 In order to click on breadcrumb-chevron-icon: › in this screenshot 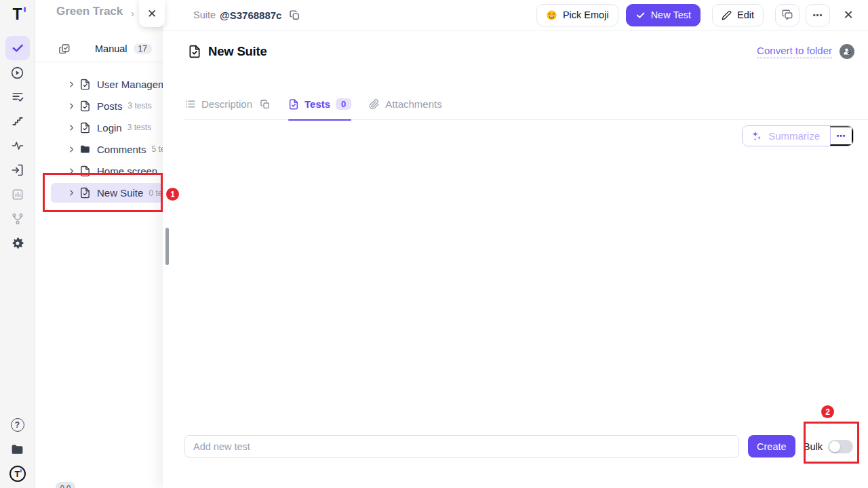, I will do `click(133, 14)`.